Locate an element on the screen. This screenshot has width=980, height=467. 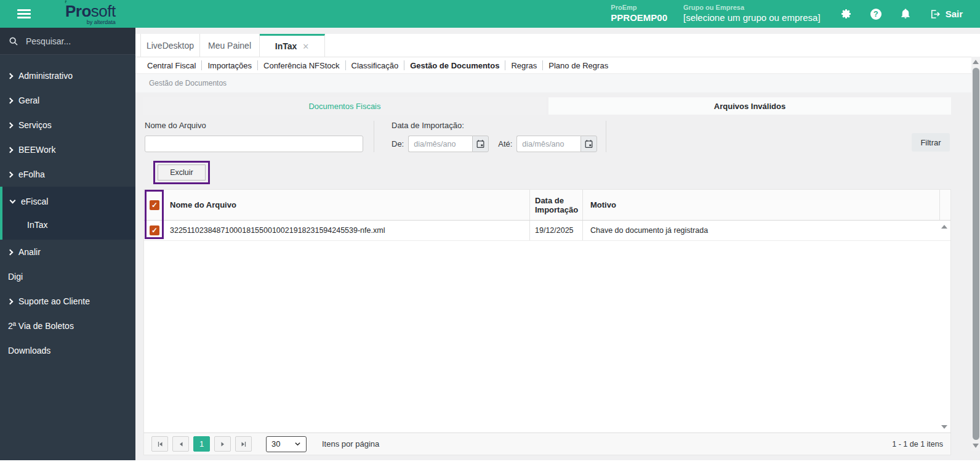
proemp-field: ProEmp PPROEMP00 is located at coordinates (639, 14).